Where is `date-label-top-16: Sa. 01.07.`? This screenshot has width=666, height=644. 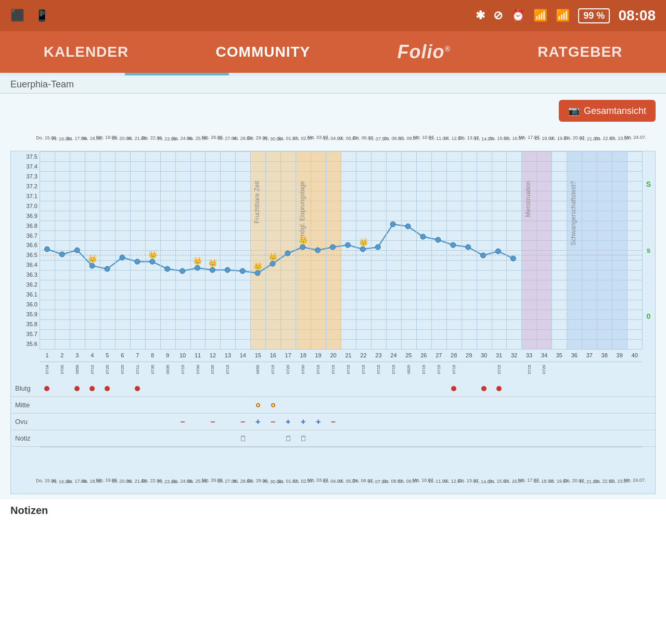
date-label-top-16: Sa. 01.07. is located at coordinates (288, 127).